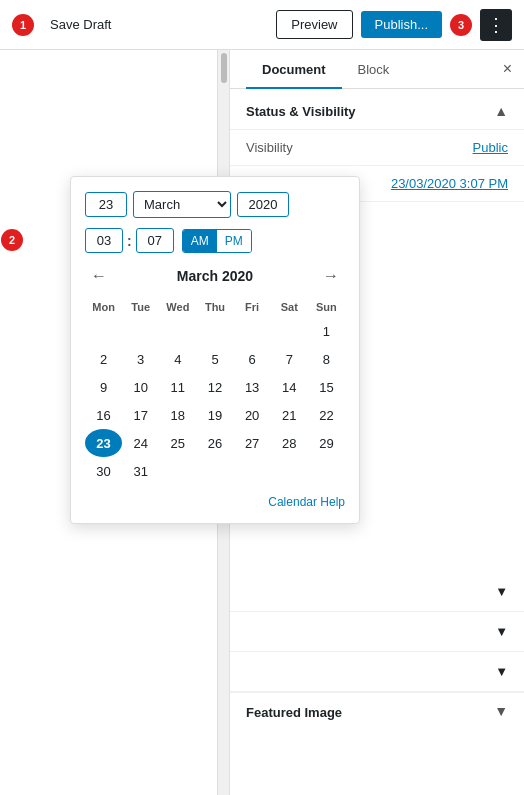  Describe the element at coordinates (99, 276) in the screenshot. I see `prev-month-button: ←` at that location.